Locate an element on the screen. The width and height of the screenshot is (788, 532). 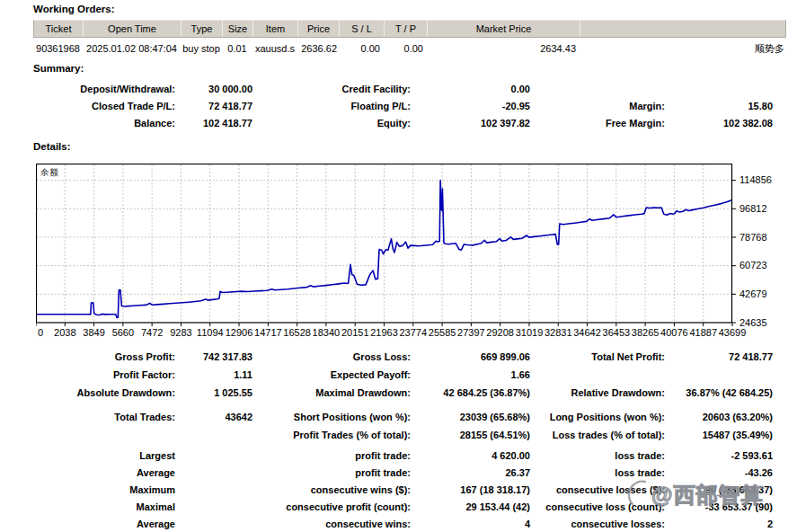
x-tick-label: 38265 is located at coordinates (645, 332).